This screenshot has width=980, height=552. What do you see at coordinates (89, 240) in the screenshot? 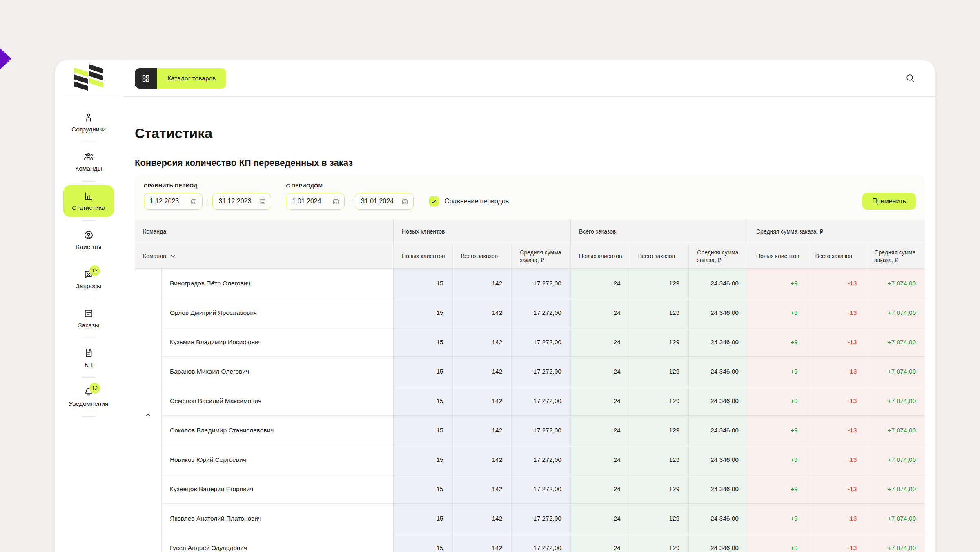
I see `sidebar-item-clients: Клиенты` at bounding box center [89, 240].